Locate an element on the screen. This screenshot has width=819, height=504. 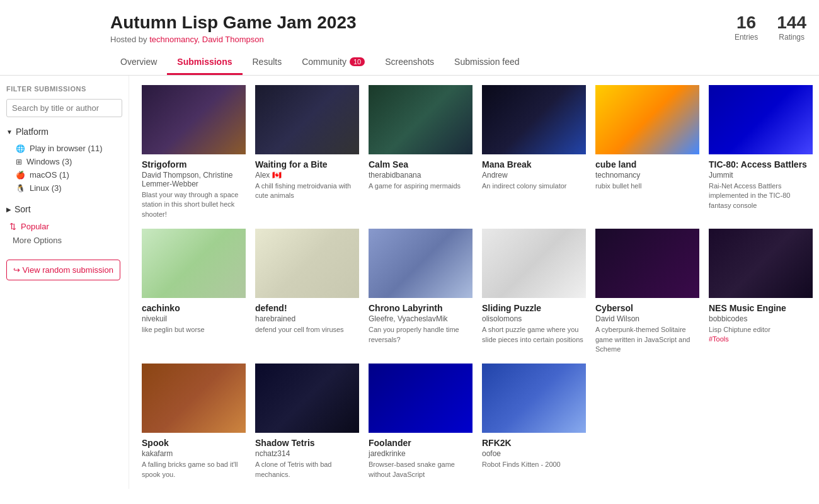
filter-browser-label: Play in browser (11) is located at coordinates (66, 149).